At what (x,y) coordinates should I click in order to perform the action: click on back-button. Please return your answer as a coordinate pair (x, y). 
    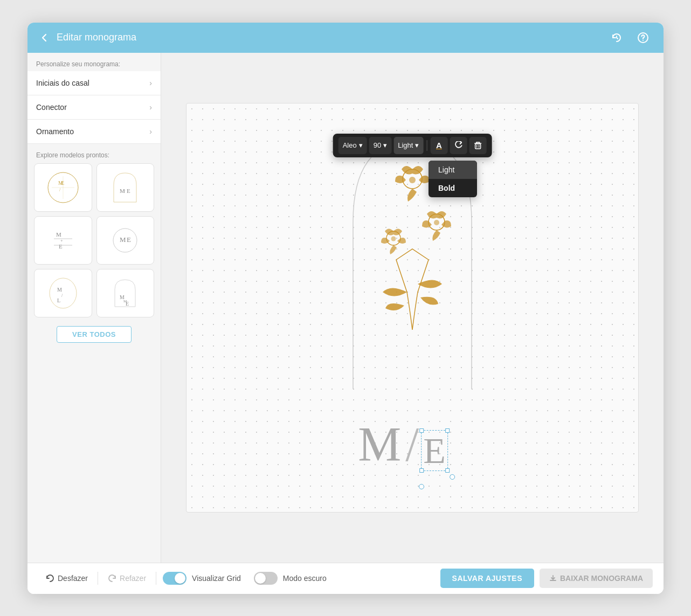
    Looking at the image, I should click on (44, 38).